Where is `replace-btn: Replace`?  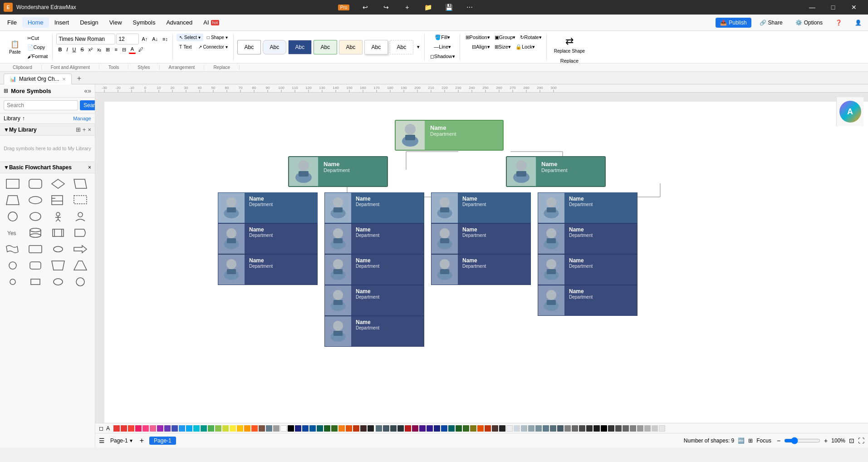 replace-btn: Replace is located at coordinates (569, 61).